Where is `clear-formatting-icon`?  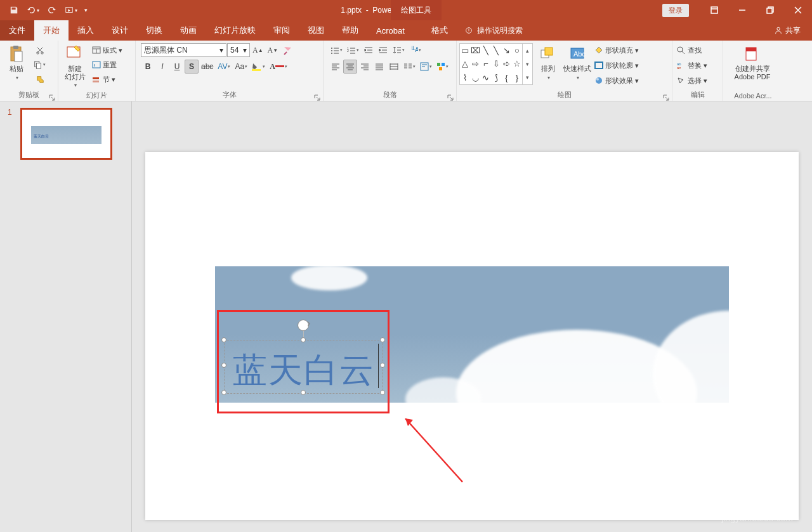 clear-formatting-icon is located at coordinates (287, 50).